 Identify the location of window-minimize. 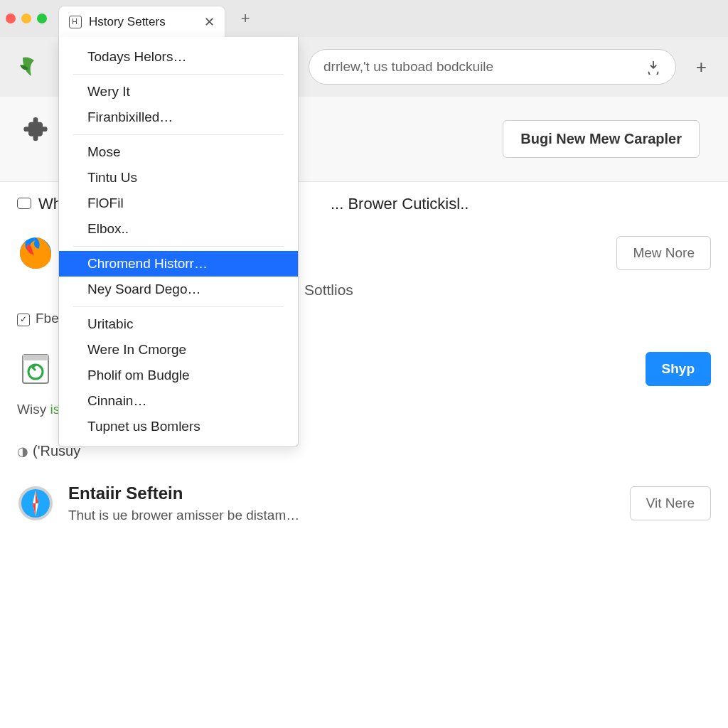
(26, 18).